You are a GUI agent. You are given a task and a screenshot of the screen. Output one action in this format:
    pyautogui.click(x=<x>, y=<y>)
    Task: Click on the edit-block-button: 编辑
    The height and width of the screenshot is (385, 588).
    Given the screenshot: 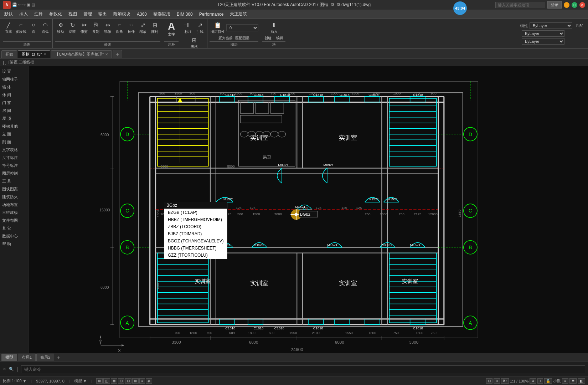 What is the action you would take?
    pyautogui.click(x=280, y=38)
    